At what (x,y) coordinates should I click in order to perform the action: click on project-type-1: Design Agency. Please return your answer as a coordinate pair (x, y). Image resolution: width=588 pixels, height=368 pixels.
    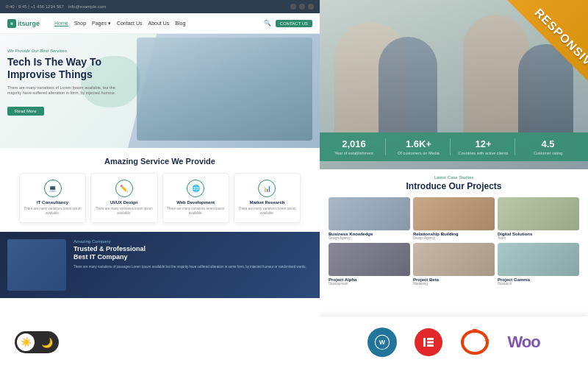
    Looking at the image, I should click on (369, 238).